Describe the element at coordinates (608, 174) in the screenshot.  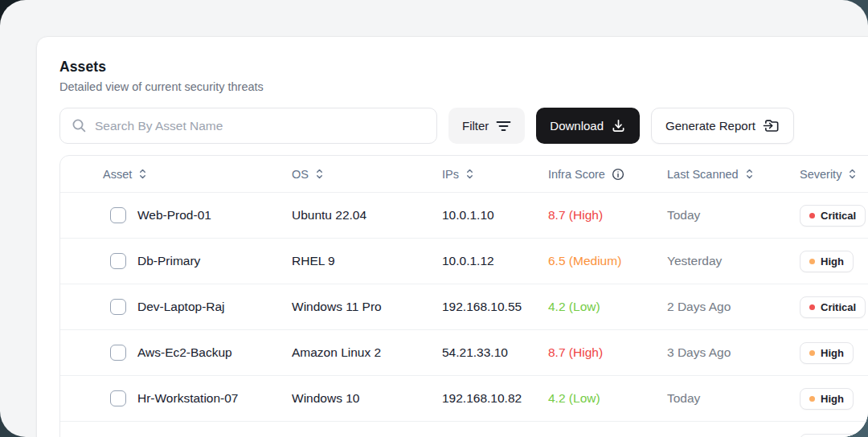
I see `column-header-infra-score: Infra Score` at that location.